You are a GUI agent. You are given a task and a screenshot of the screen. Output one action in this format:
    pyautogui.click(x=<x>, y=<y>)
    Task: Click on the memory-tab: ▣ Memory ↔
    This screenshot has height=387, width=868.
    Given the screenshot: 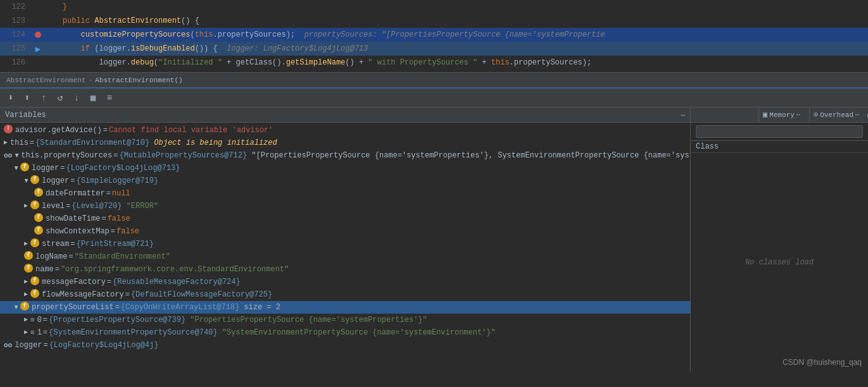 What is the action you would take?
    pyautogui.click(x=781, y=115)
    